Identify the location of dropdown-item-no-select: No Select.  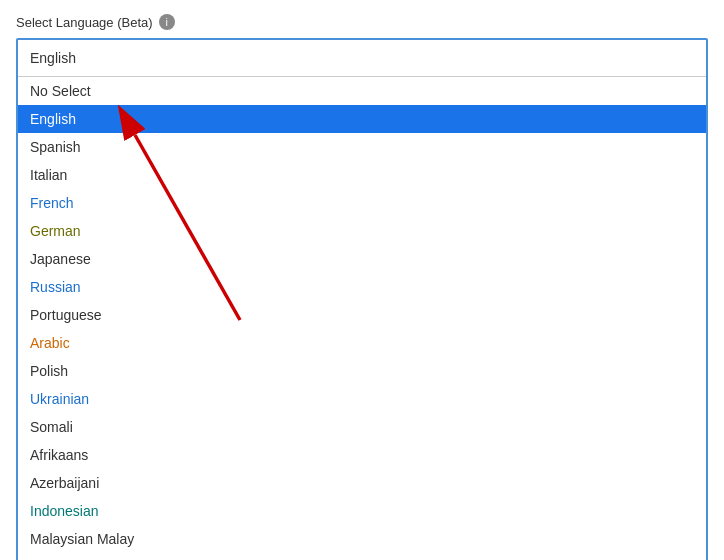
(362, 91).